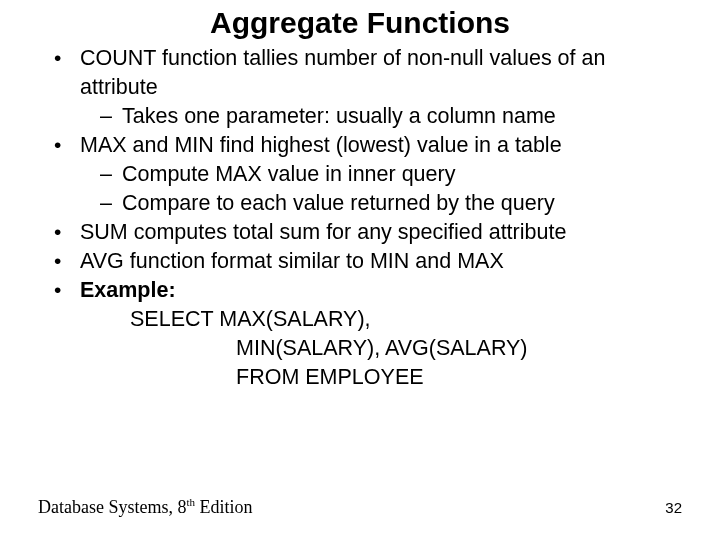 Image resolution: width=720 pixels, height=540 pixels. I want to click on code-line: FROM EMPLOYEE, so click(405, 378).